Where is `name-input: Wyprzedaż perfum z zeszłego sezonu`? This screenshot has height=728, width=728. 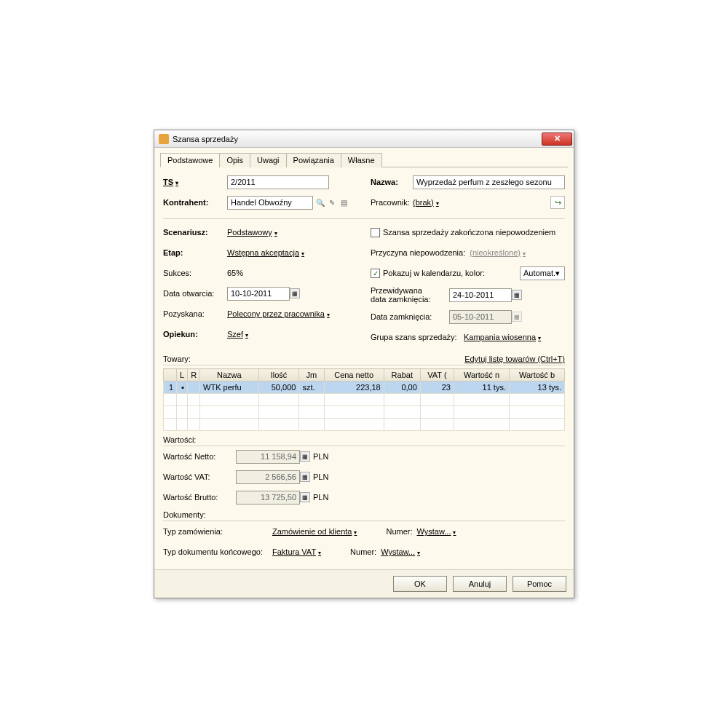
name-input: Wyprzedaż perfum z zeszłego sezonu is located at coordinates (489, 182).